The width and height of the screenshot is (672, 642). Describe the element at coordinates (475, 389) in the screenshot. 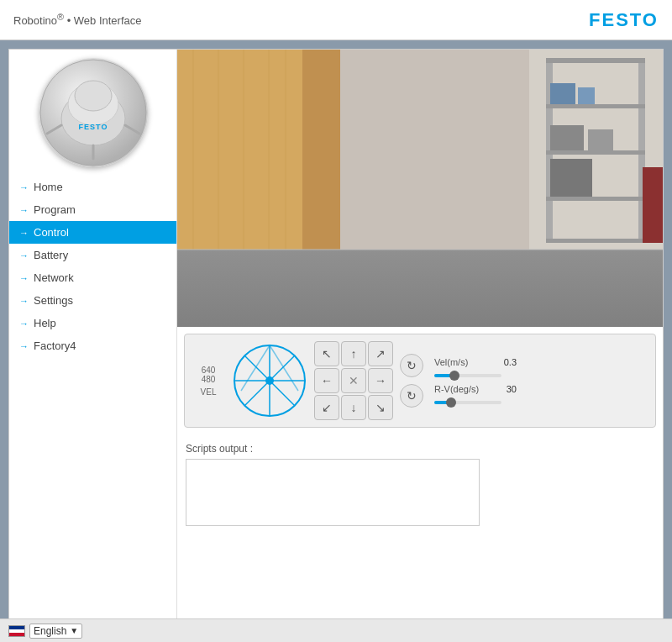

I see `rvel-row: R-V(deg/s) 30` at that location.